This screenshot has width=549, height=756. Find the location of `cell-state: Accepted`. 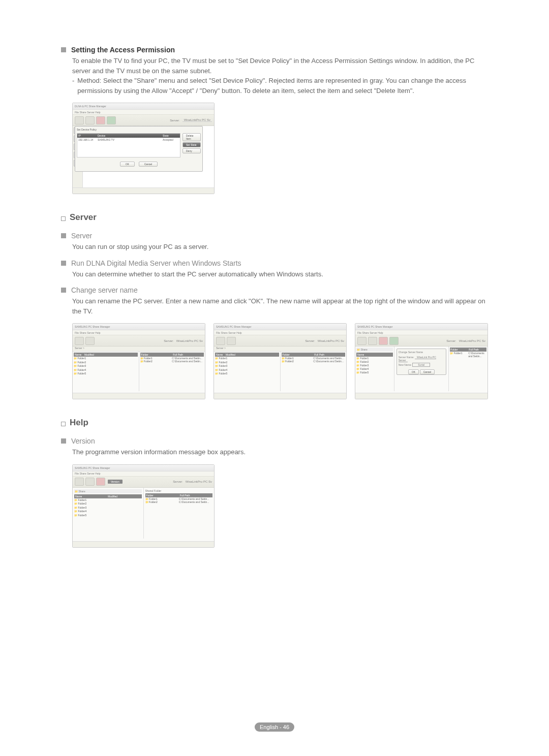

cell-state: Accepted is located at coordinates (171, 140).